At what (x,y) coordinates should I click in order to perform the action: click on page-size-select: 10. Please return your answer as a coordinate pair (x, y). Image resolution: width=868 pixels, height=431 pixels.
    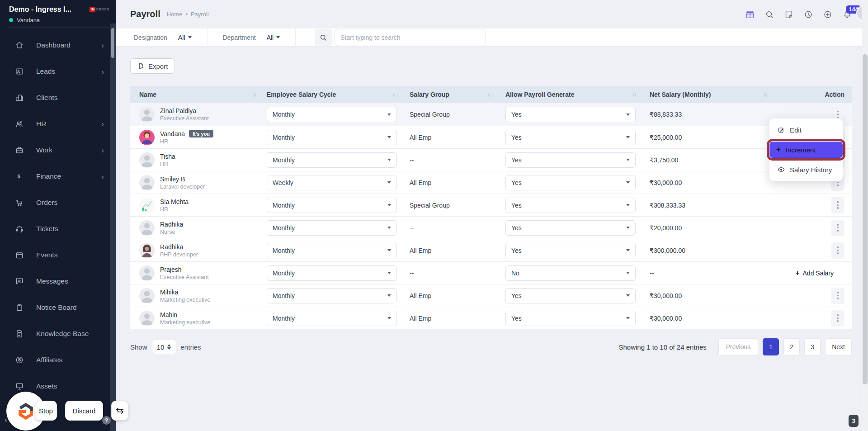
    Looking at the image, I should click on (164, 347).